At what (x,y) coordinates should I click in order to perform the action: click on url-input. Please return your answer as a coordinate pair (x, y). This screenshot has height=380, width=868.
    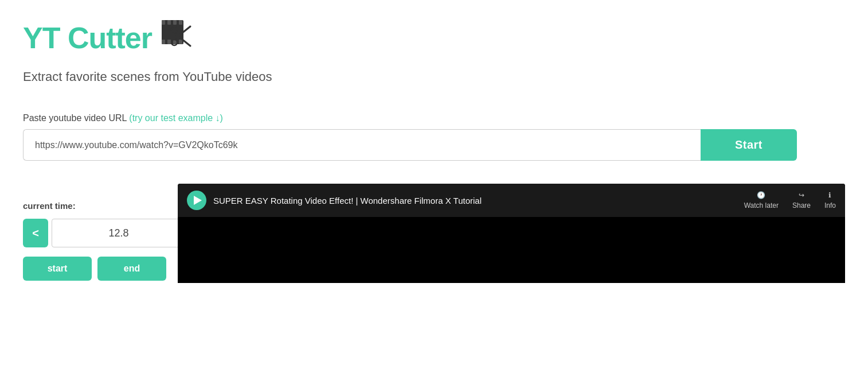
    Looking at the image, I should click on (362, 145).